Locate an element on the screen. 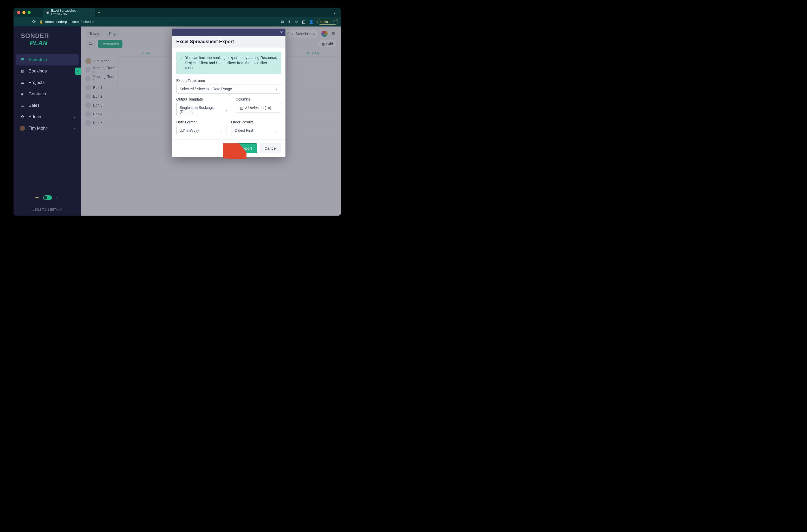 The height and width of the screenshot is (532, 807). field-label: Order Results is located at coordinates (256, 122).